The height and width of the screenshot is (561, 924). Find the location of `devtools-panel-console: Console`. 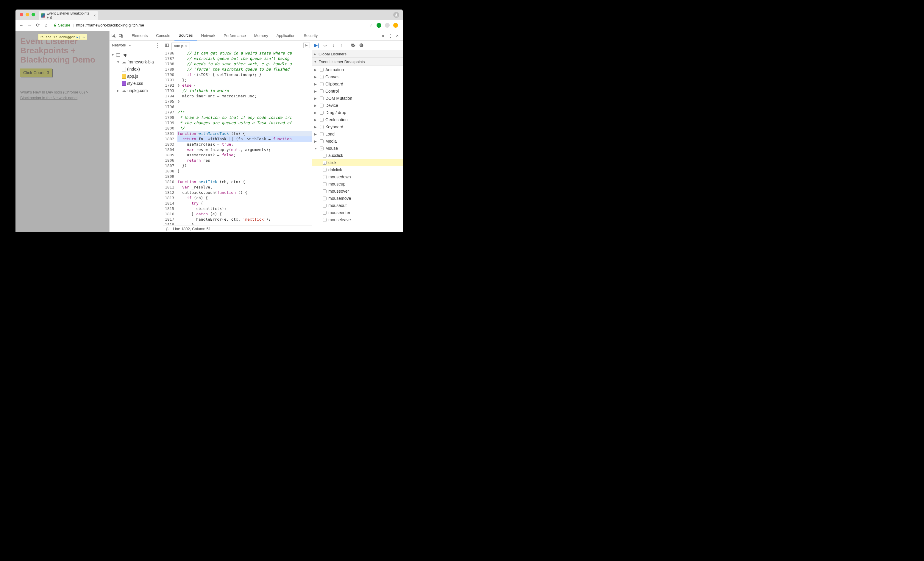

devtools-panel-console: Console is located at coordinates (163, 36).